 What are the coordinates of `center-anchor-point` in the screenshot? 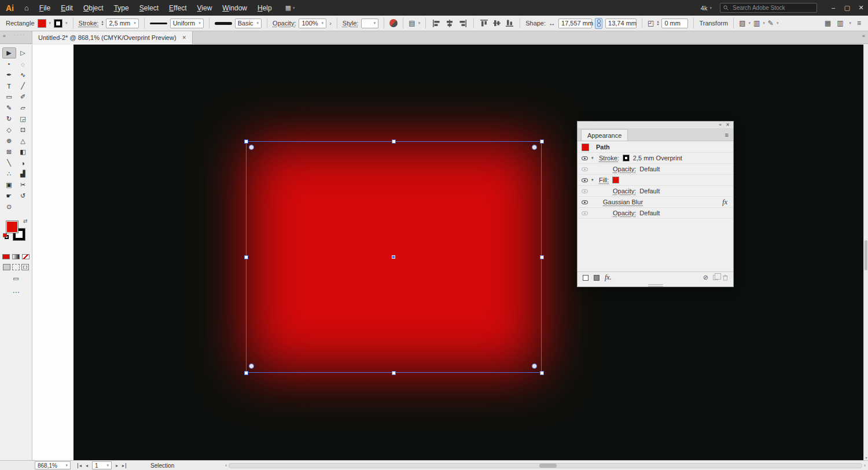 It's located at (393, 257).